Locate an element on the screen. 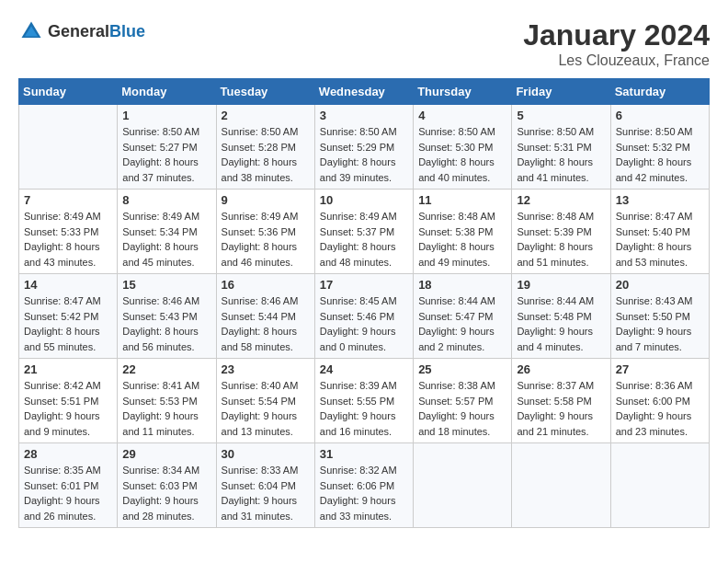 This screenshot has width=728, height=563. calendar-week-5: 28Sunrise: 8:35 AMSunset: 6:01 PMDayligh… is located at coordinates (364, 486).